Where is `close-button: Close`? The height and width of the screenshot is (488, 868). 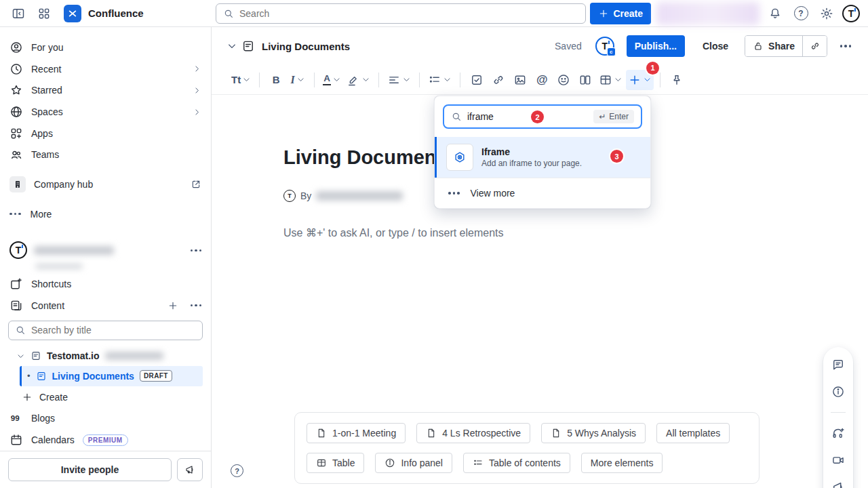
close-button: Close is located at coordinates (715, 46).